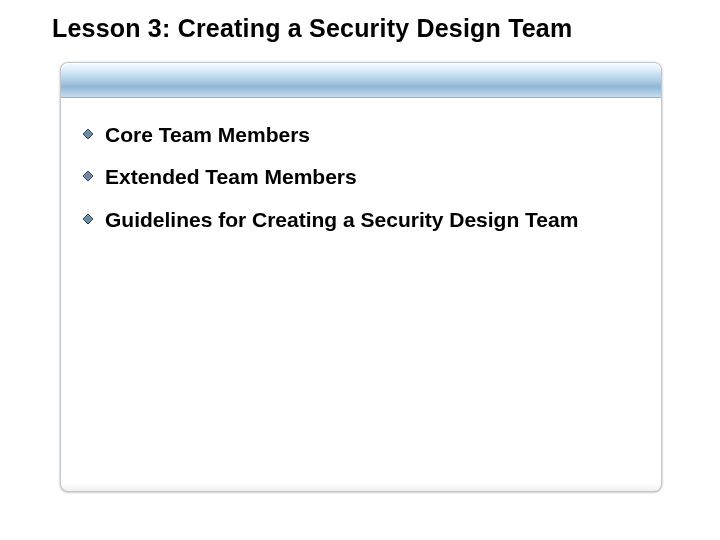  I want to click on bullet-label: Core Team Members, so click(208, 134).